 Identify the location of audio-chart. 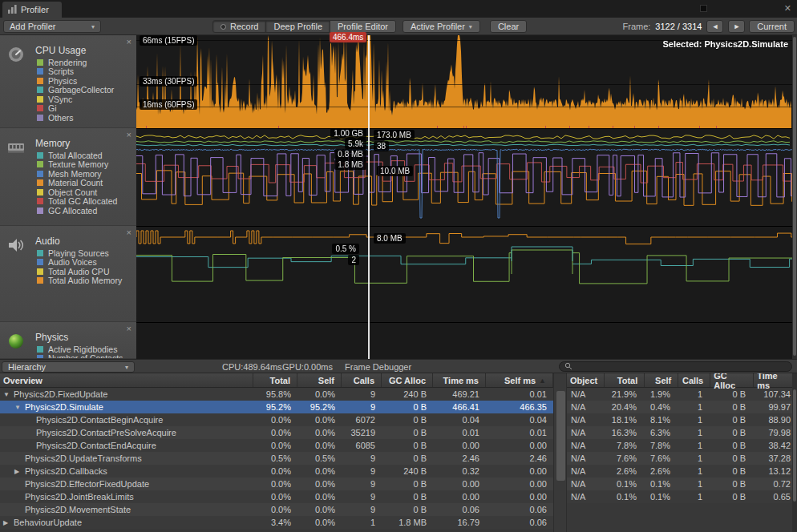
(464, 274).